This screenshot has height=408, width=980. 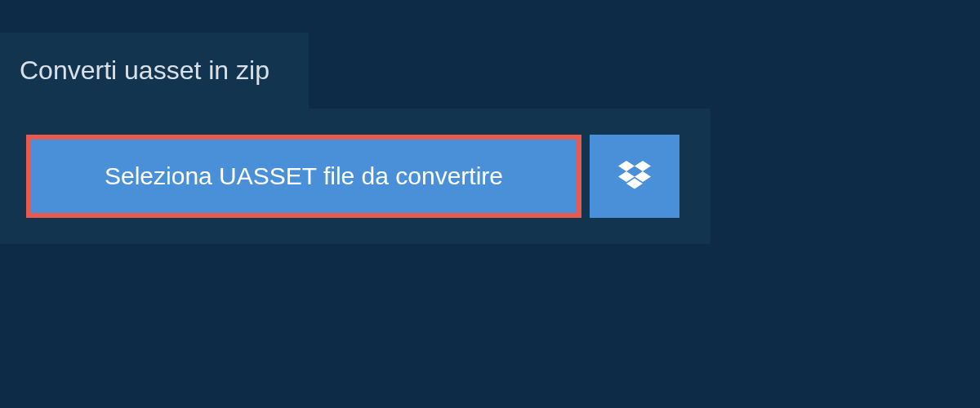 I want to click on dropbox-button, so click(x=635, y=176).